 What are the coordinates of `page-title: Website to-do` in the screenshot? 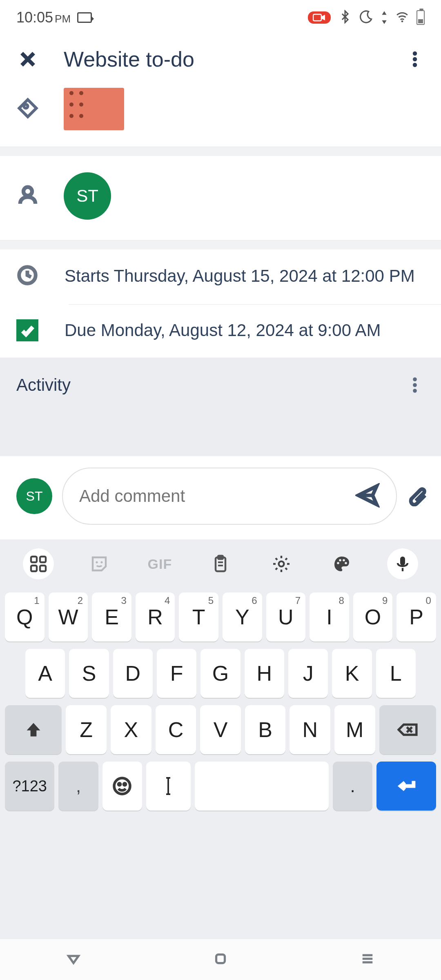 It's located at (222, 59).